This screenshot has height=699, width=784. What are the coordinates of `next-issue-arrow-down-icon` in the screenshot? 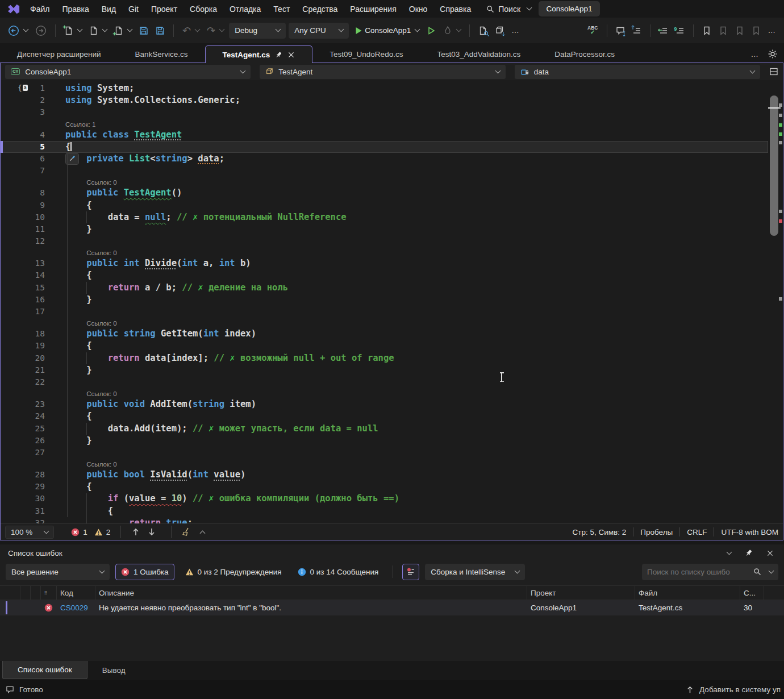 It's located at (152, 532).